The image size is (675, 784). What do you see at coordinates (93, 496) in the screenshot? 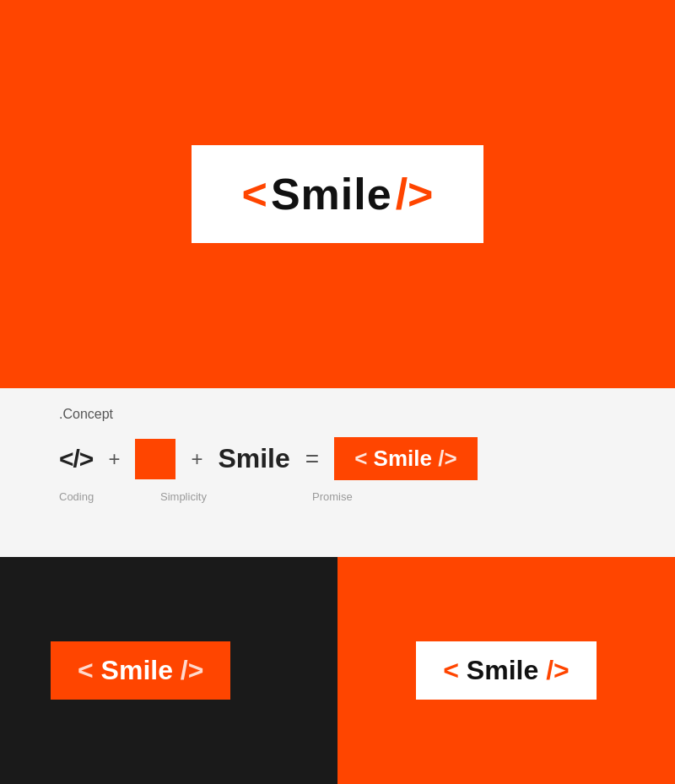
I see `coding-label: Coding` at bounding box center [93, 496].